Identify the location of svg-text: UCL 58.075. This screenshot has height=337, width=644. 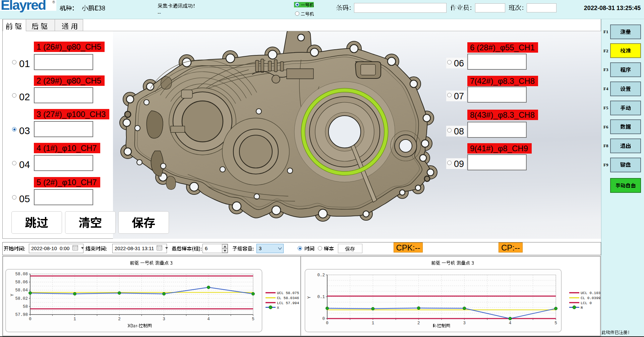
(288, 293).